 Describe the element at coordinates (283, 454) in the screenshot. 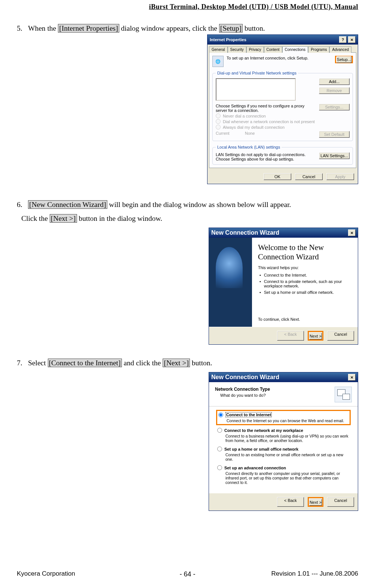

I see `option-home-network: Set up a home or small office network Co…` at that location.